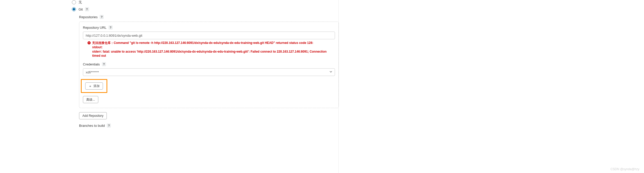 Image resolution: width=644 pixels, height=173 pixels. I want to click on scm-option-git: Git ?, so click(205, 9).